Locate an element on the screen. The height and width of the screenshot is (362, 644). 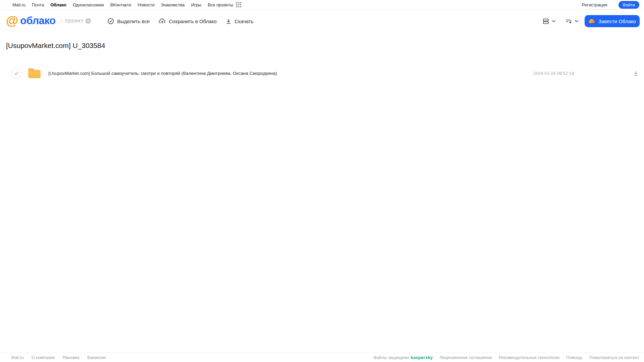
topbar-link-all-projects: Все проекты is located at coordinates (220, 5).